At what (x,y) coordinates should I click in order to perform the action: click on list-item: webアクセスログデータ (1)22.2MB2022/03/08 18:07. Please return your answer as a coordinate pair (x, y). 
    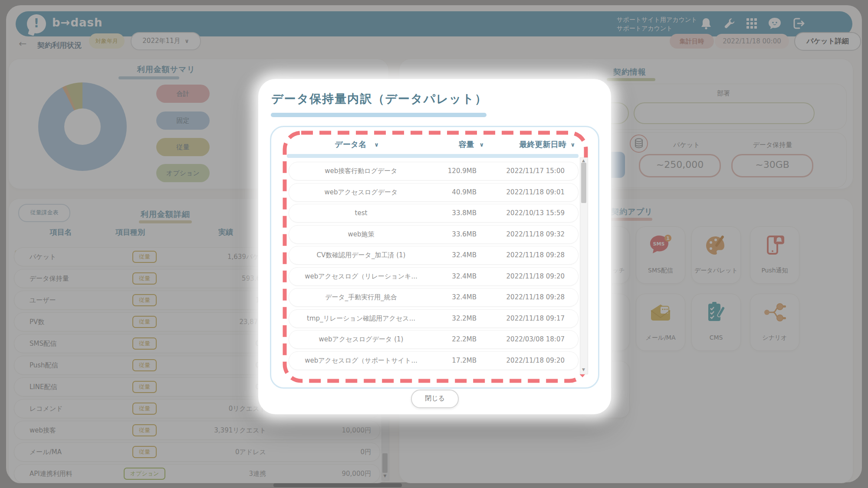
    Looking at the image, I should click on (434, 339).